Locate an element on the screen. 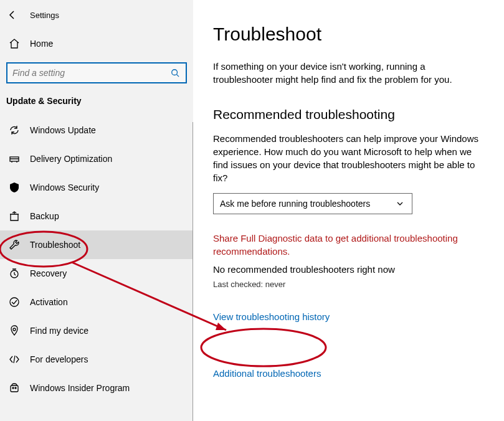  sidebar-item-label: Activation is located at coordinates (49, 302).